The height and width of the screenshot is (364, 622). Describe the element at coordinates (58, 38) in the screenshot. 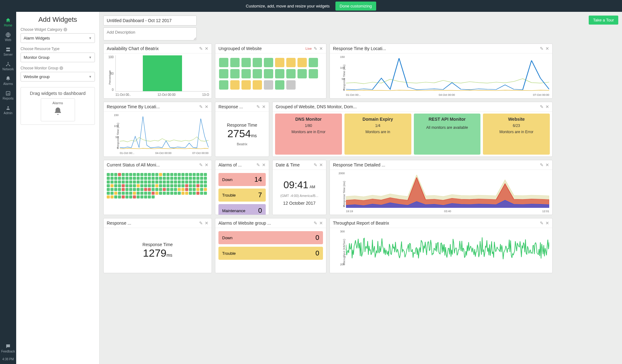

I see `category-select: Alarm Widgets▼` at that location.